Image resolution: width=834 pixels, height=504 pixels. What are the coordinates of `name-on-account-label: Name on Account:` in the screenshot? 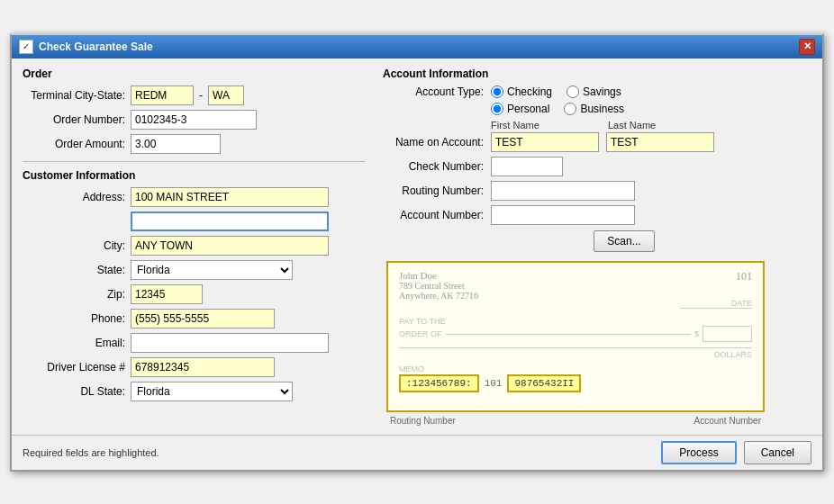 It's located at (437, 142).